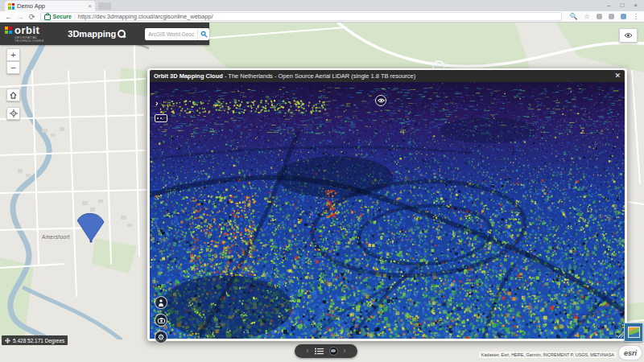  Describe the element at coordinates (13, 95) in the screenshot. I see `home-icon` at that location.